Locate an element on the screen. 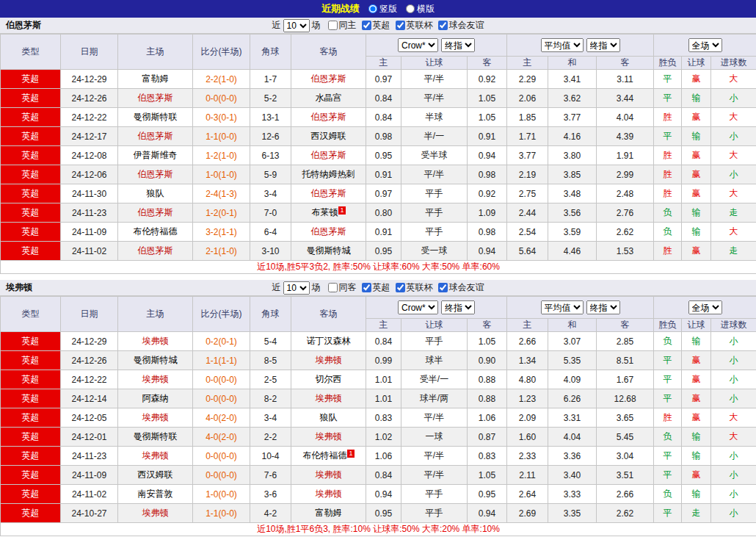 The width and height of the screenshot is (756, 537). home-team-cell: 伊普斯维奇 is located at coordinates (156, 156).